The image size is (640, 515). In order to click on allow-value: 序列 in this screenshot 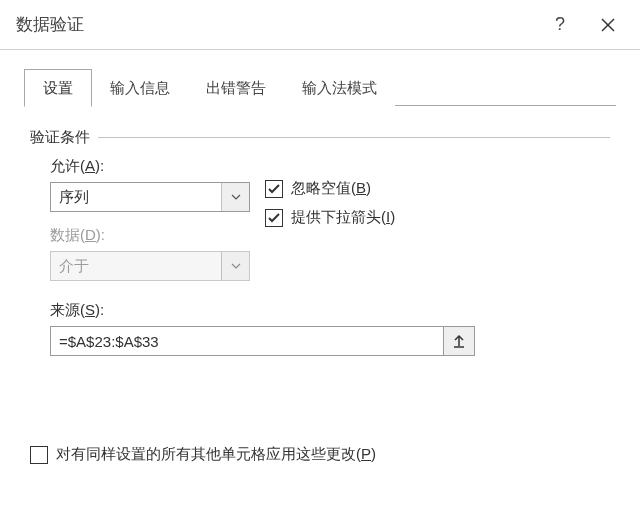, I will do `click(136, 197)`.